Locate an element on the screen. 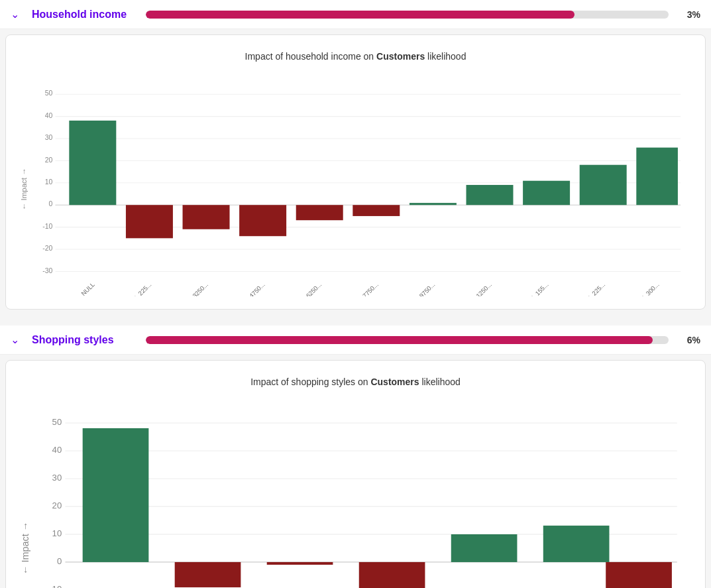  svg-text: (77500.0, 9750... is located at coordinates (417, 288).